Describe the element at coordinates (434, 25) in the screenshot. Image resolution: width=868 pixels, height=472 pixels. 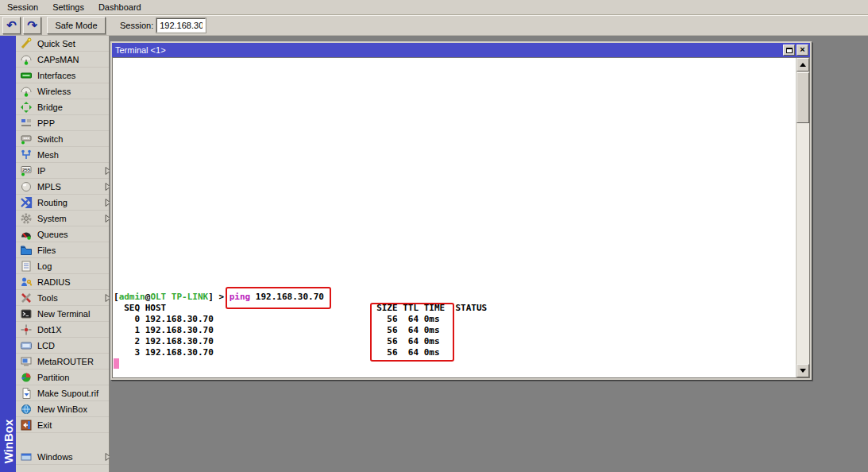
I see `toolbar: ↶ ↷ Safe Mode Session:` at that location.